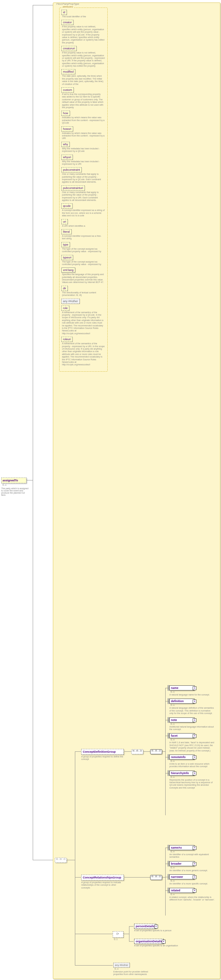 This screenshot has height=980, width=221. What do you see at coordinates (67, 22) in the screenshot?
I see `attribute-name: creator` at bounding box center [67, 22].